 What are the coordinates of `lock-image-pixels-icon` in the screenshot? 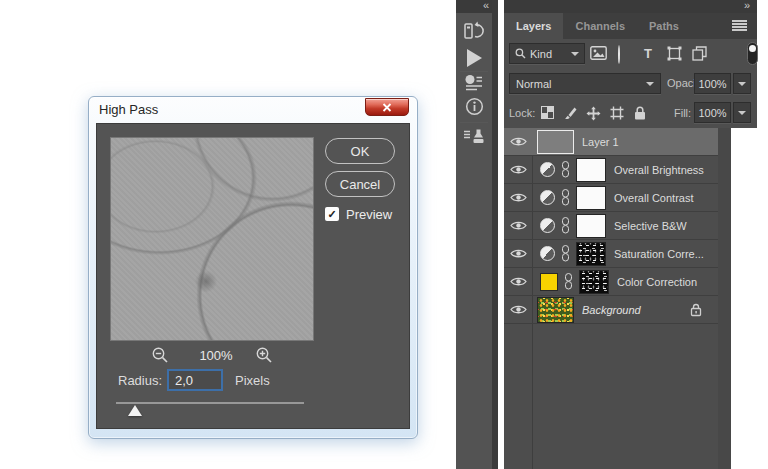 It's located at (571, 115).